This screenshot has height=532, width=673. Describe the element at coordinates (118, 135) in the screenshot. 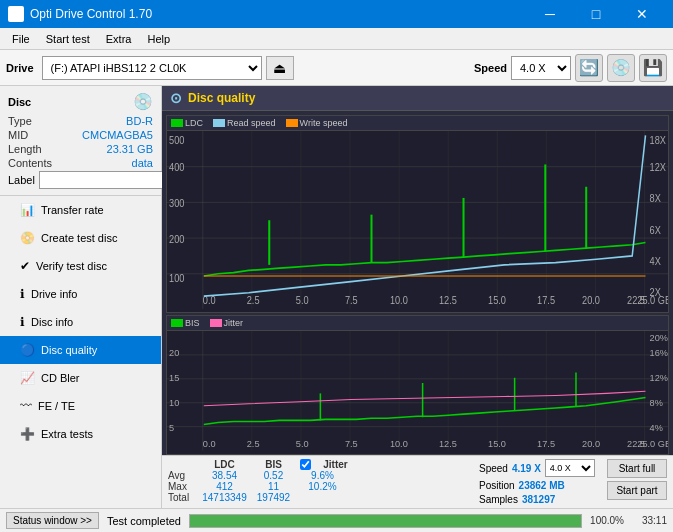

I see `mid-value: CMCMAGBA5` at that location.